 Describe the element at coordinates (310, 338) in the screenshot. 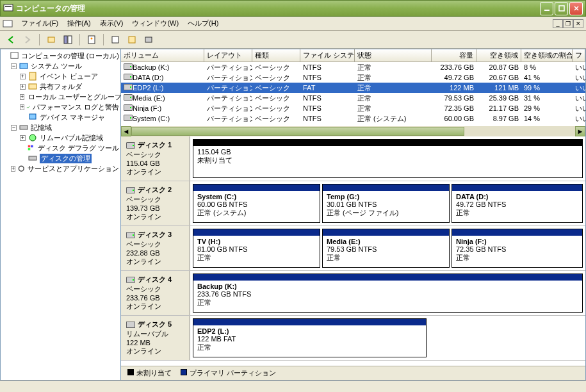

I see `partition: EDP2 (L:)122 MB FAT正常` at that location.